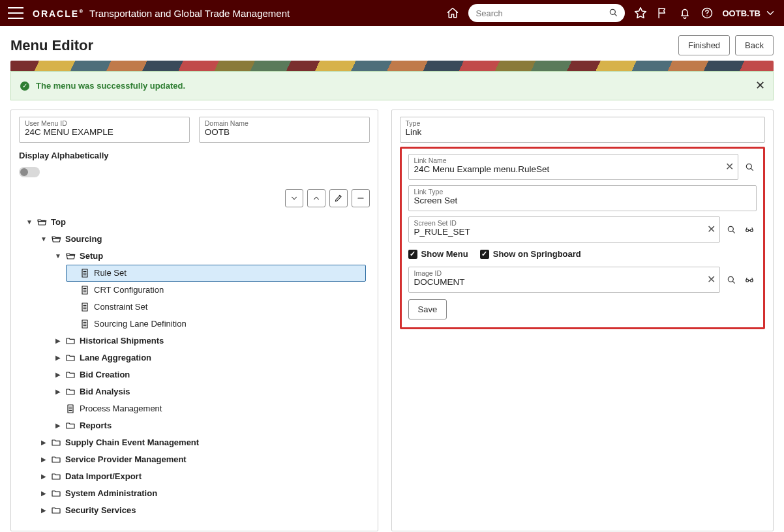 Image resolution: width=784 pixels, height=532 pixels. Describe the element at coordinates (202, 477) in the screenshot. I see `tree-node-data-import-export: ▶ Data Import/Export` at that location.